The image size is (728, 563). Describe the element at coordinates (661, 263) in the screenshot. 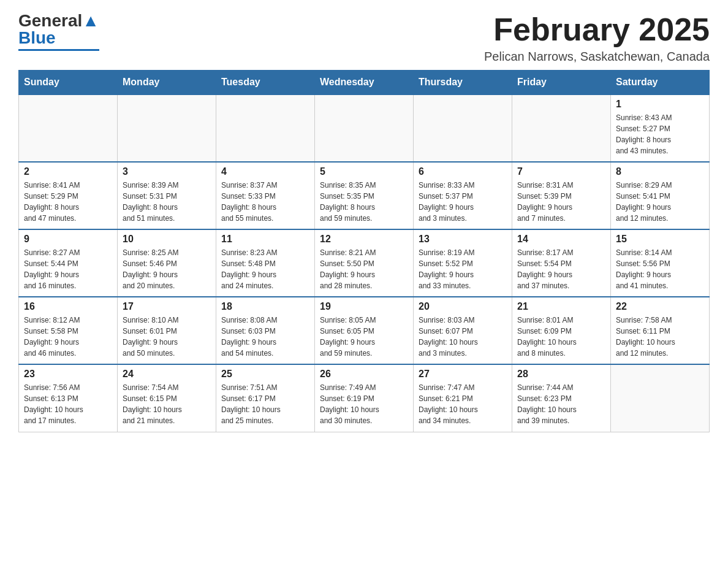

I see `calendar-cell: 15Sunrise: 8:14 AMSunset: 5:56 PMDayligh…` at that location.